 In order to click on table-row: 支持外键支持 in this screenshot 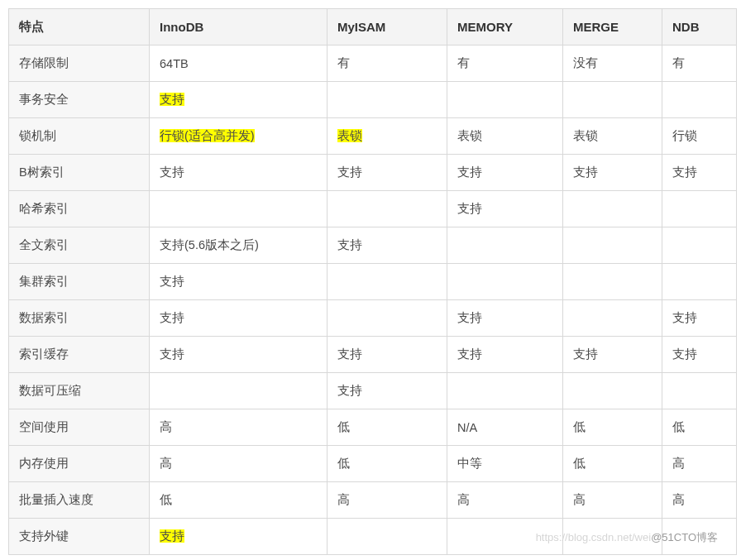, I will do `click(373, 537)`.